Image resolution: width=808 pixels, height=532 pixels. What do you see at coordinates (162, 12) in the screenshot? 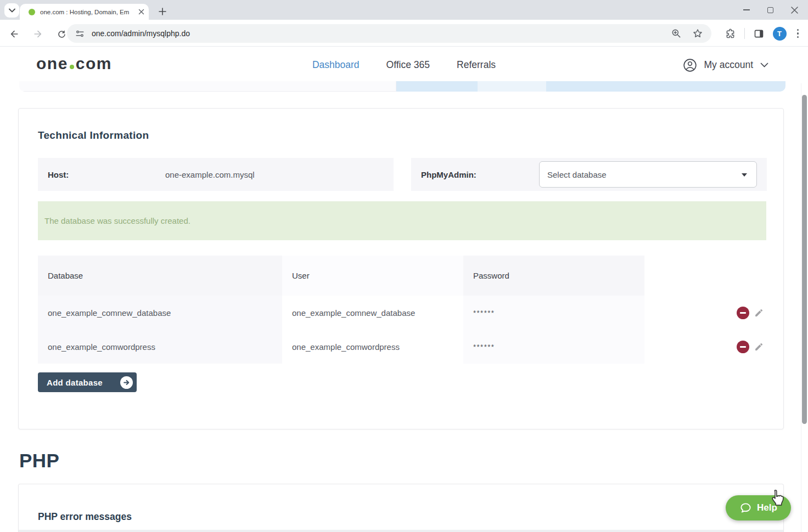
I see `plus-icon` at bounding box center [162, 12].